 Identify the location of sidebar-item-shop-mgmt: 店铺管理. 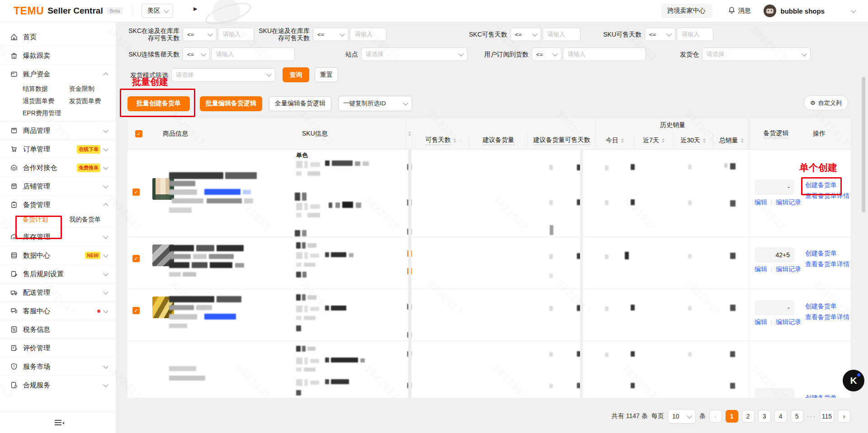
(58, 186).